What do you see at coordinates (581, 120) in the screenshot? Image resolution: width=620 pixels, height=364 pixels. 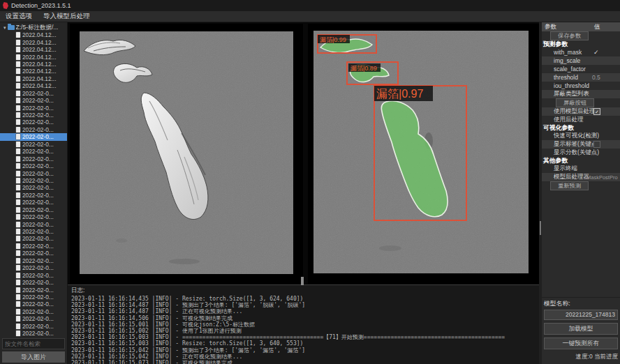 I see `param-row: 使用后处理` at bounding box center [581, 120].